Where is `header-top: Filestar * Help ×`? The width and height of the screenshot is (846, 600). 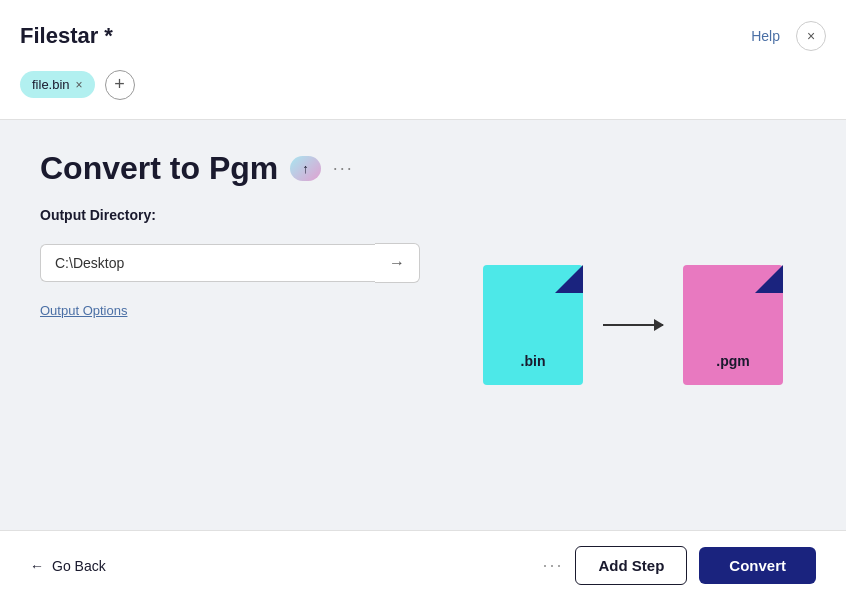
header-top: Filestar * Help × is located at coordinates (423, 30).